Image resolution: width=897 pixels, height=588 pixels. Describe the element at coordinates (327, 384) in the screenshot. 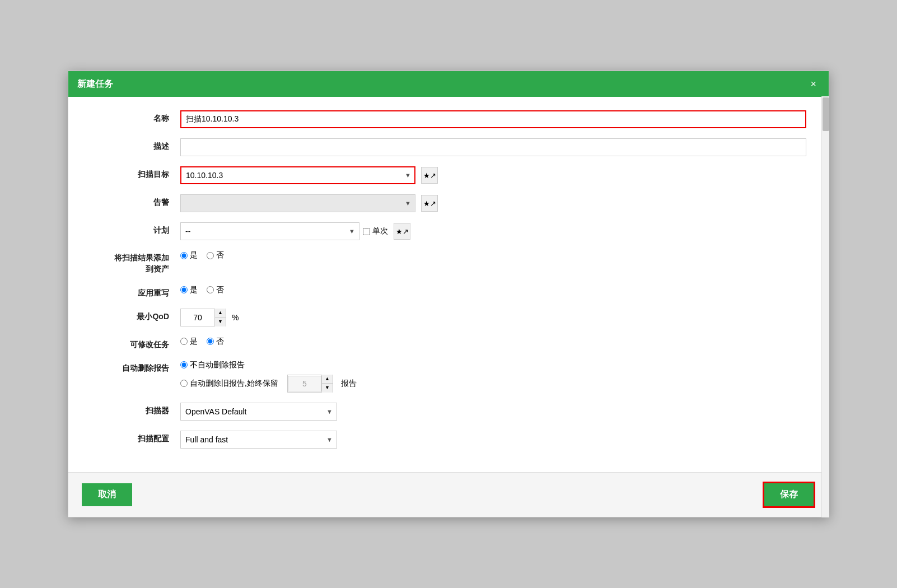

I see `auto-delete-count-buttons: ▲ ▼` at that location.